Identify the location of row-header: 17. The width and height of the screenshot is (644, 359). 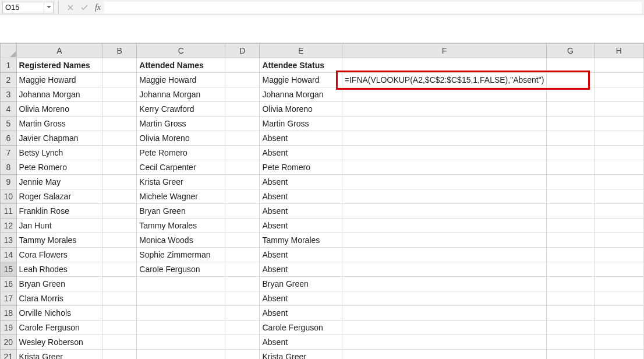
(9, 298).